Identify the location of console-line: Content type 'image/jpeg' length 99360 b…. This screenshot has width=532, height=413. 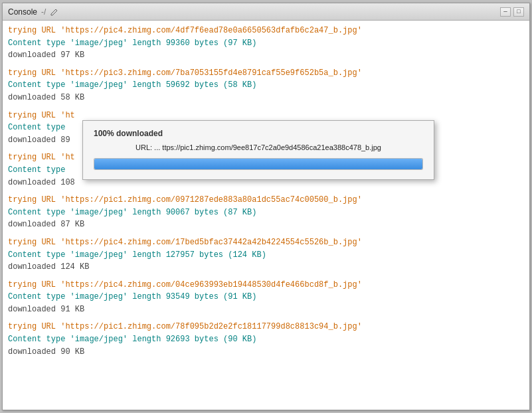
(266, 44).